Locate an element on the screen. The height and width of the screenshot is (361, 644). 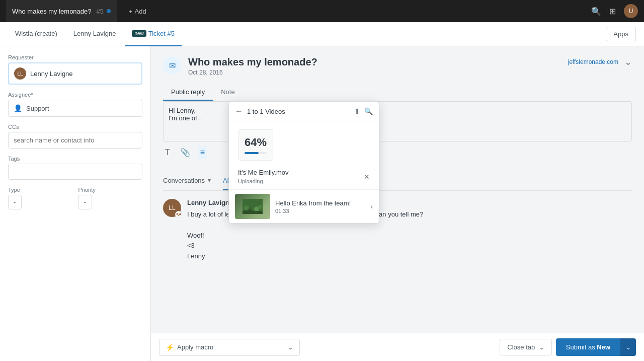
tab-ticket-label: Ticket #5 is located at coordinates (162, 33).